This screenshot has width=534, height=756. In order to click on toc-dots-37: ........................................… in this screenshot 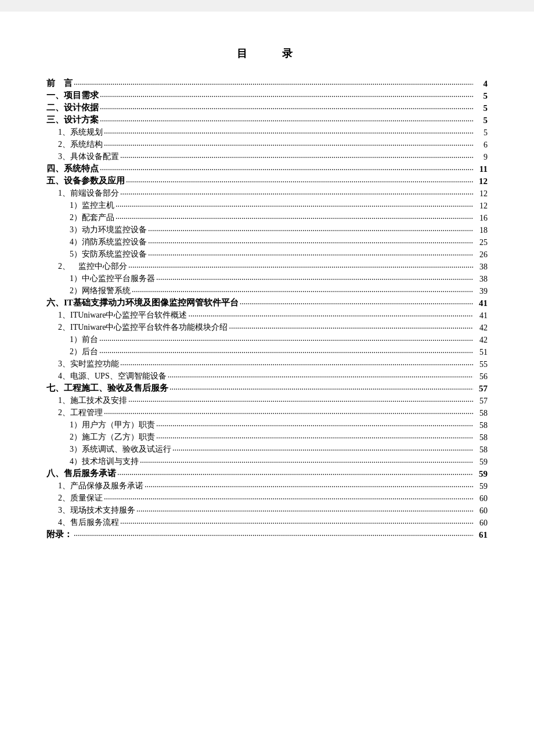, I will do `click(273, 534)`.